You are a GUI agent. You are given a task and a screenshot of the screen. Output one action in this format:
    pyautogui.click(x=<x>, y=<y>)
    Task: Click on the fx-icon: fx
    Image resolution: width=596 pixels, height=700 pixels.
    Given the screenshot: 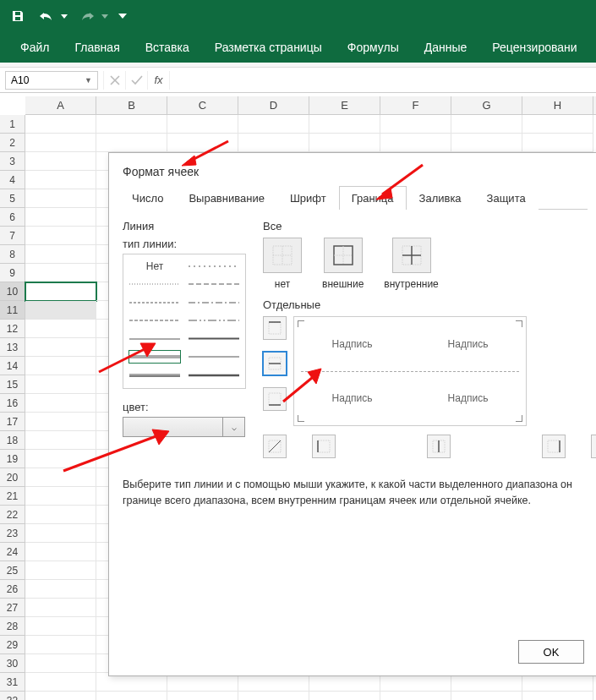 What is the action you would take?
    pyautogui.click(x=158, y=80)
    